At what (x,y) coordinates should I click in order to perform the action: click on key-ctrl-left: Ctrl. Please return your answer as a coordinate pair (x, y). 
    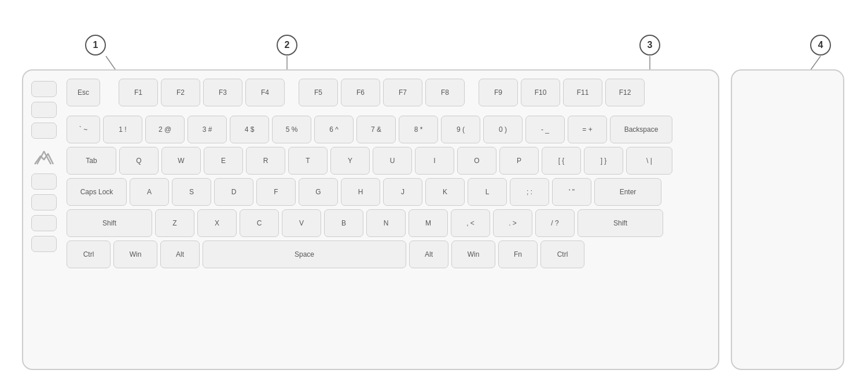
    Looking at the image, I should click on (89, 254).